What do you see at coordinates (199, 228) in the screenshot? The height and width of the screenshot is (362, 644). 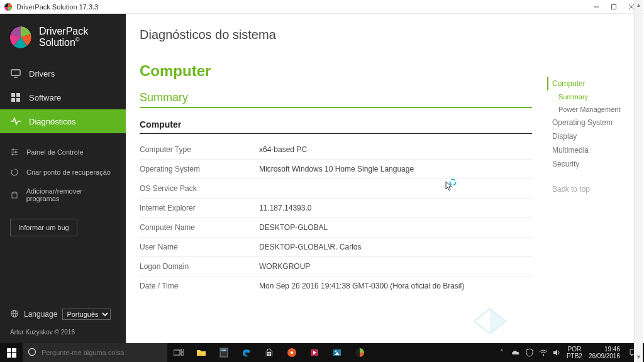 I see `info-key: Computer Name` at bounding box center [199, 228].